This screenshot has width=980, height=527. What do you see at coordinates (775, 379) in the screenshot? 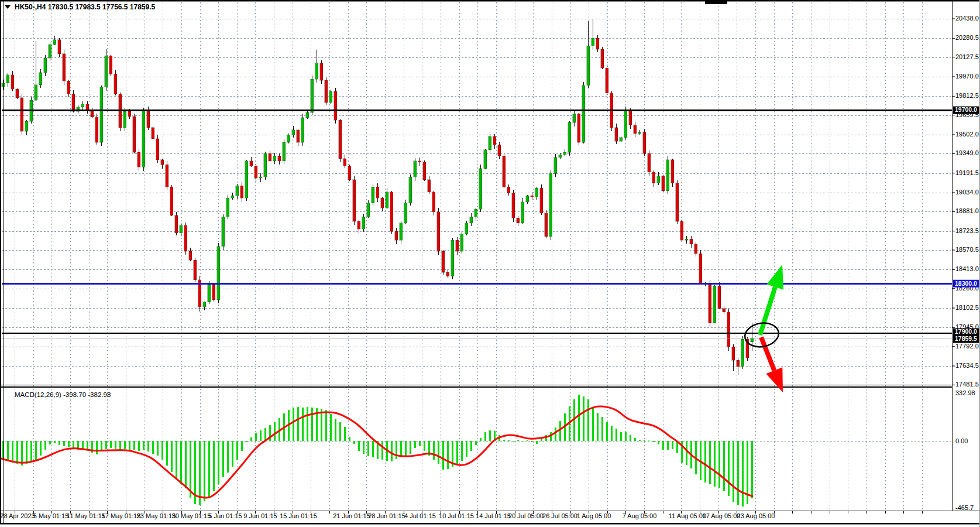
I see `bearish-arrow-head` at bounding box center [775, 379].